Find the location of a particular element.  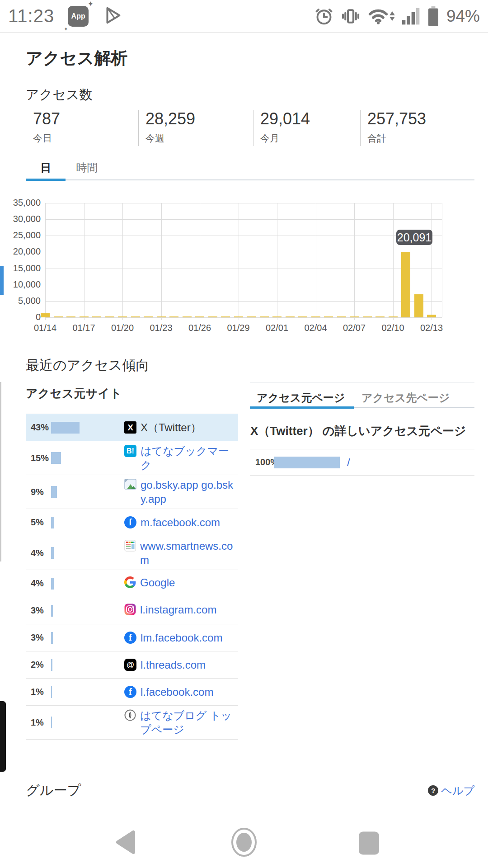

tab-day: 日 is located at coordinates (46, 168).